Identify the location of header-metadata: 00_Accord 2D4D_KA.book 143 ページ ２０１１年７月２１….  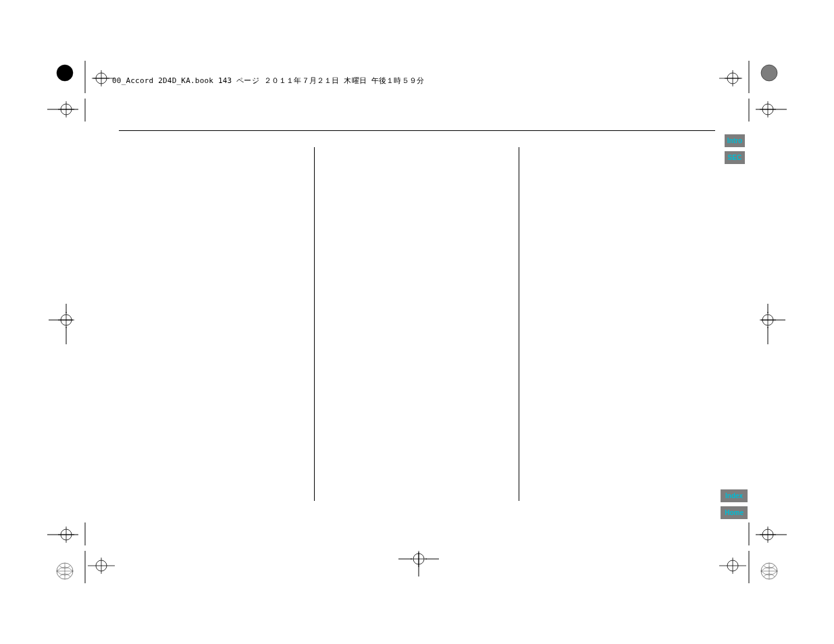
(268, 81).